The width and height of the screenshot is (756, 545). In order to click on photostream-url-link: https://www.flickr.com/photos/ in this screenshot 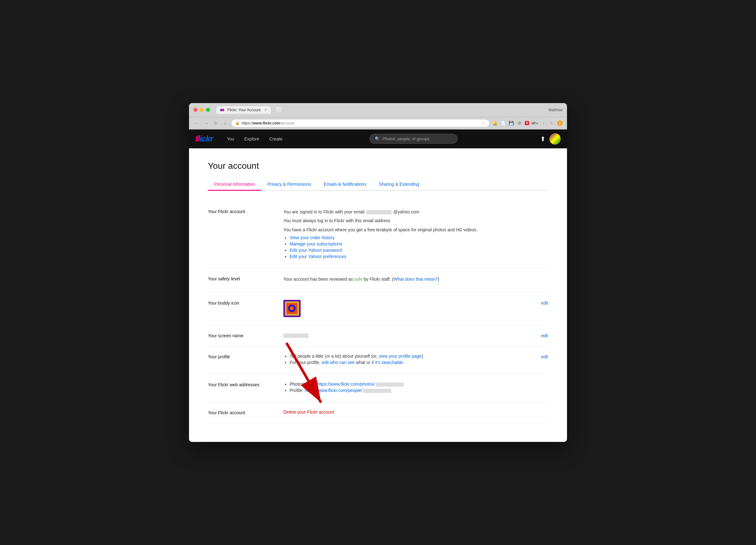, I will do `click(346, 384)`.